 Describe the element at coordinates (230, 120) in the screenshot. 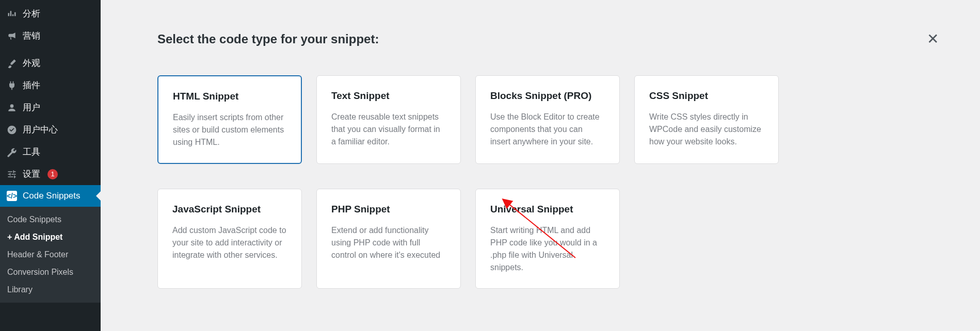

I see `card-html-snippet: HTML Snippet Easily insert scripts from …` at that location.